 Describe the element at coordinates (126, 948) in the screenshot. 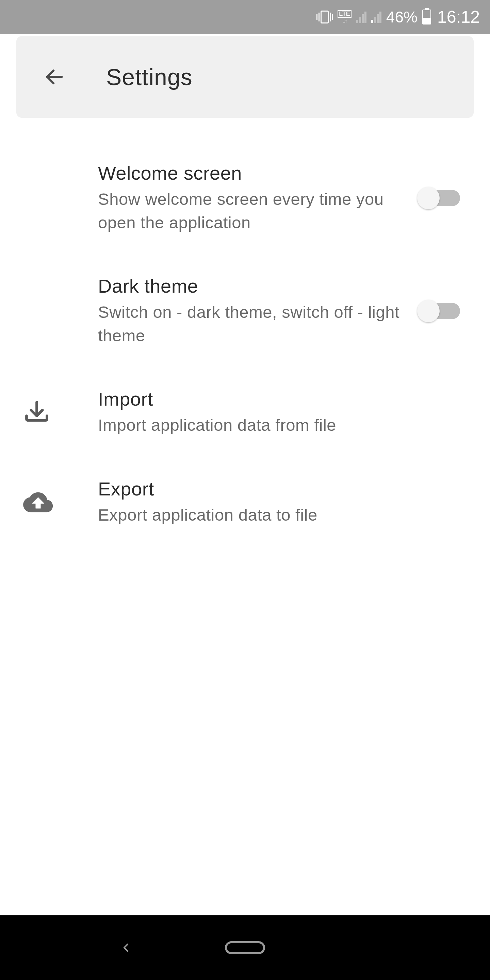

I see `chevron-left-icon` at that location.